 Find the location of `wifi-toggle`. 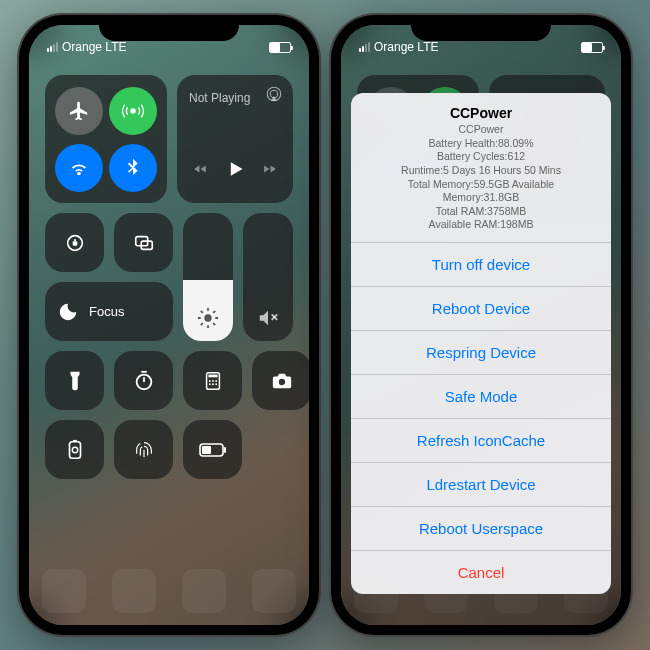

wifi-toggle is located at coordinates (79, 168).